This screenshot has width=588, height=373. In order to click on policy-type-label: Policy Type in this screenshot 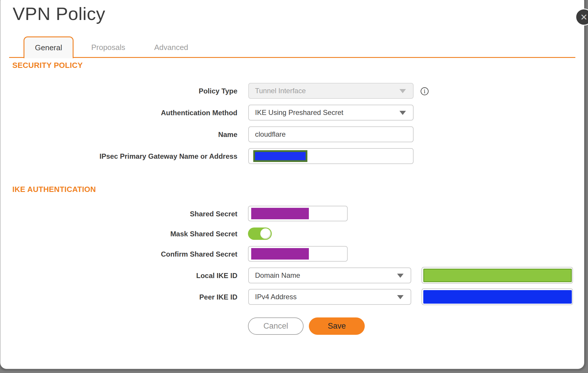, I will do `click(119, 91)`.